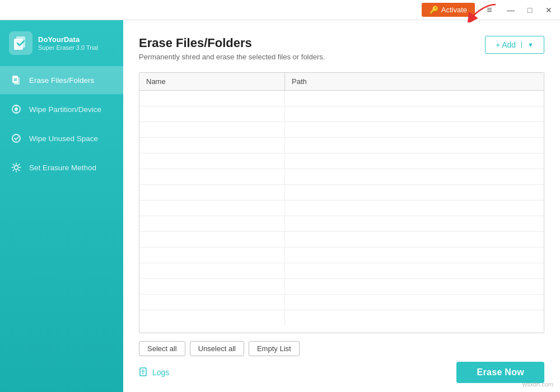 The height and width of the screenshot is (392, 560). Describe the element at coordinates (511, 10) in the screenshot. I see `minimize-button: —` at that location.